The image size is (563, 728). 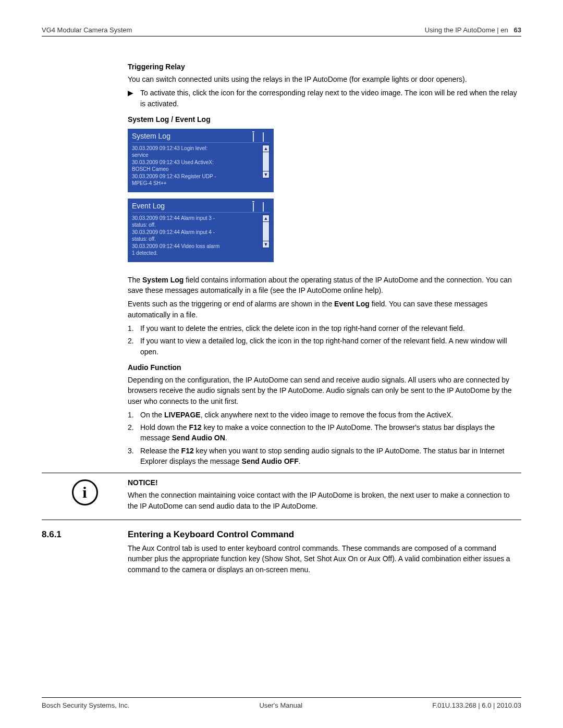 What do you see at coordinates (324, 415) in the screenshot?
I see `list-item: 1. On the LIVEPAGE, click anywhere next …` at bounding box center [324, 415].